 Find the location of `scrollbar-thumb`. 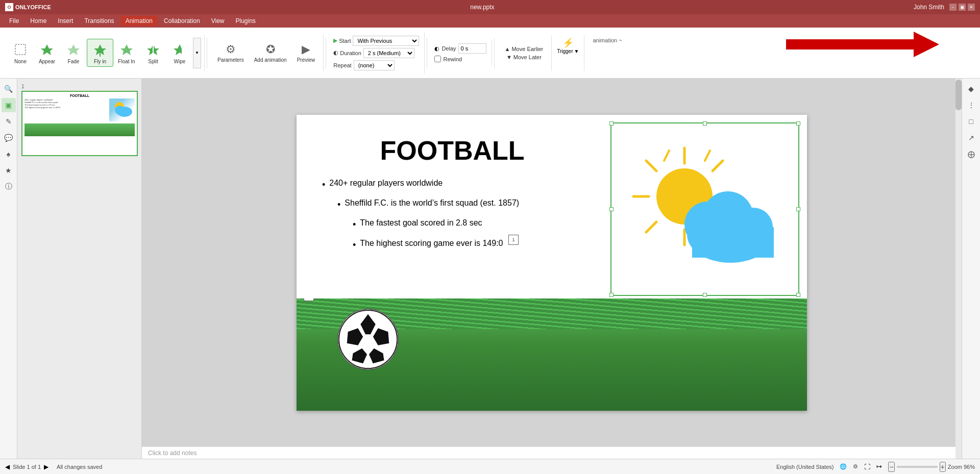

scrollbar-thumb is located at coordinates (959, 95).